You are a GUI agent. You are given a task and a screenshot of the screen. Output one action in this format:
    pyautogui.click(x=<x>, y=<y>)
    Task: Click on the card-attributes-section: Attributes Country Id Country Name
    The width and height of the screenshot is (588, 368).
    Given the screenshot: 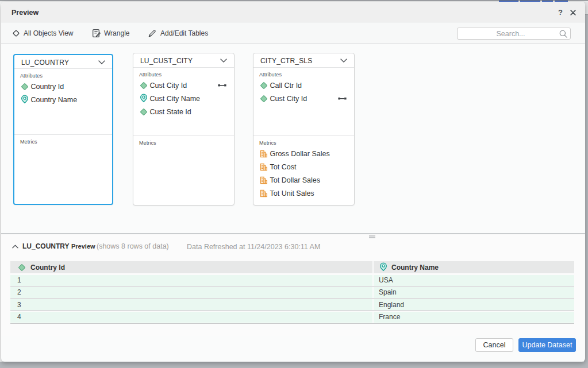 What is the action you would take?
    pyautogui.click(x=63, y=102)
    